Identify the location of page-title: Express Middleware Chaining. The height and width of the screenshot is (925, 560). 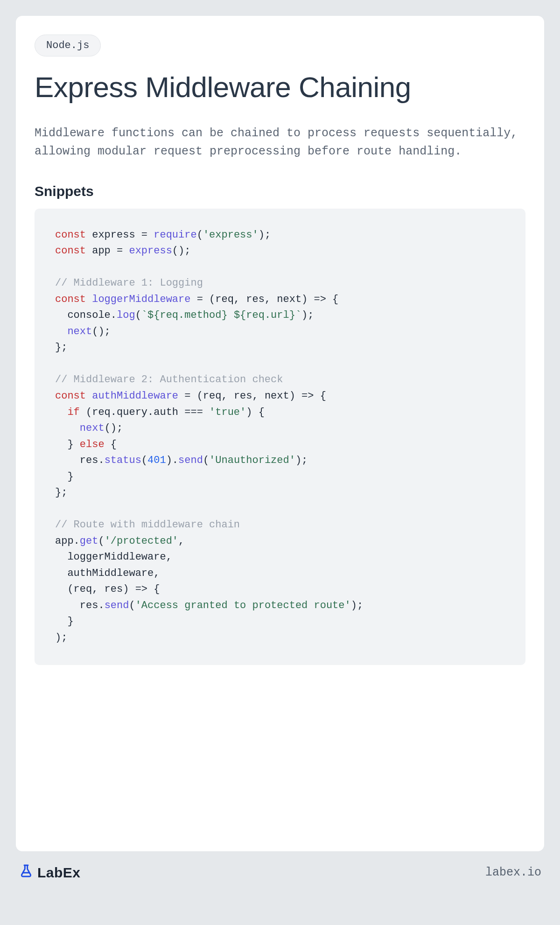
(280, 87).